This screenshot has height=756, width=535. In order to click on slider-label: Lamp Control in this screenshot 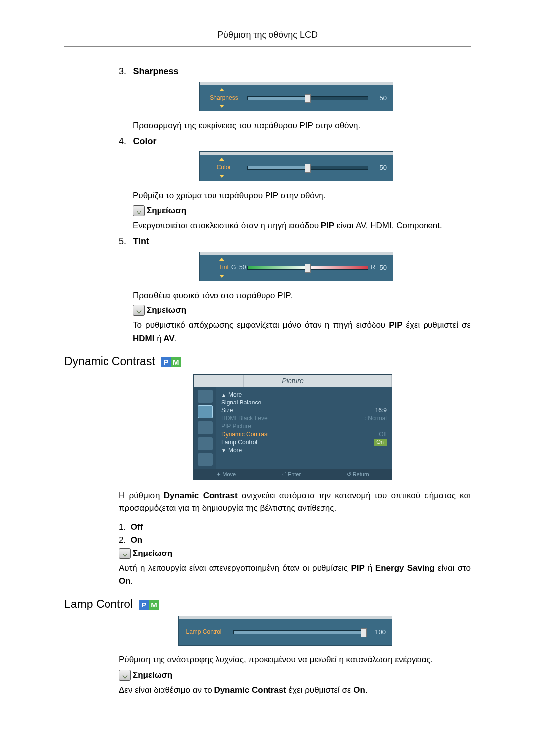, I will do `click(204, 632)`.